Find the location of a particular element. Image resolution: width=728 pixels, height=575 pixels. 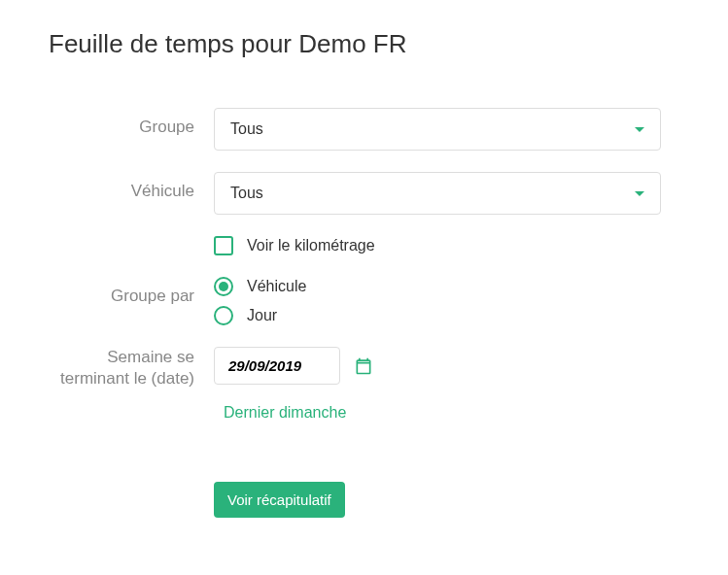

vehicle-select: Tous is located at coordinates (437, 193).